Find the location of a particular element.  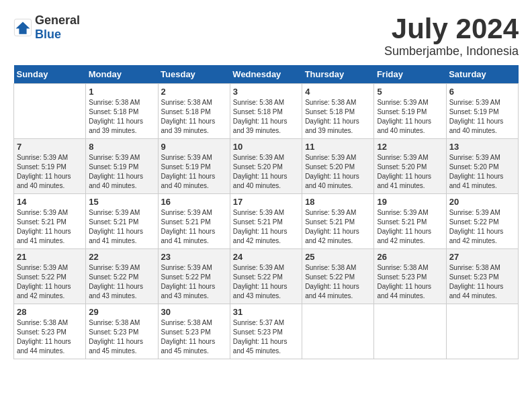

day-number: 27 is located at coordinates (482, 257).